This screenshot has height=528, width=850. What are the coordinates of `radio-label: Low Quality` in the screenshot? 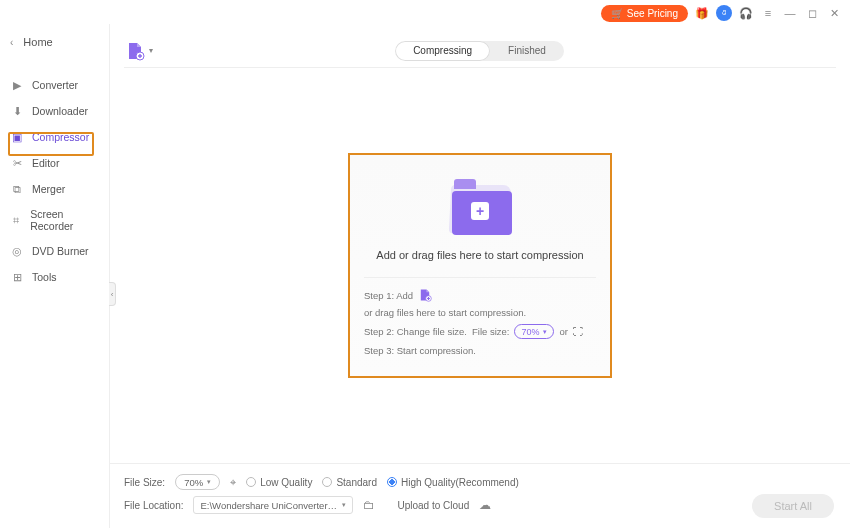 It's located at (286, 482).